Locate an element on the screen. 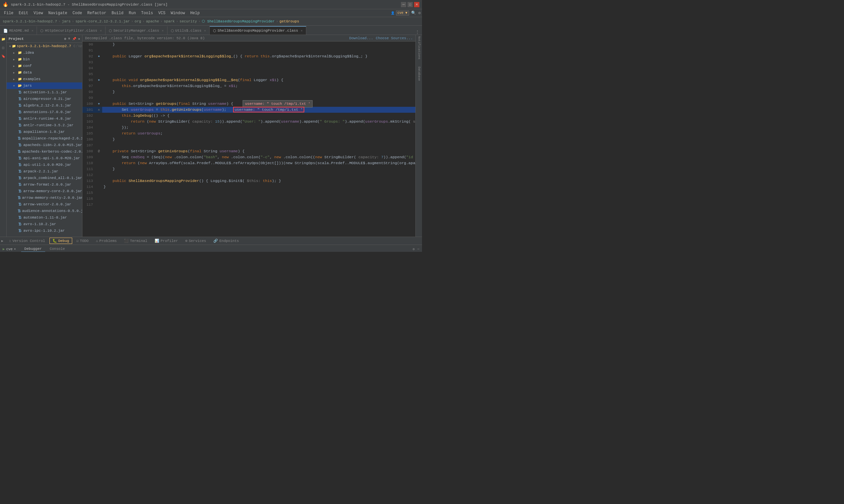 This screenshot has height=504, width=844. breadcrumb-root: spark-3.2.1-bin-hadoop2.7 is located at coordinates (30, 21).